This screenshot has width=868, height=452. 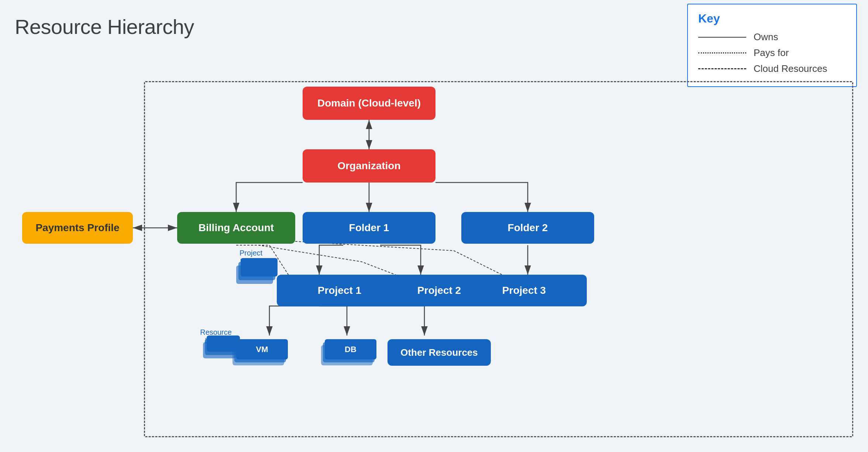 What do you see at coordinates (369, 228) in the screenshot?
I see `folder1-node: Folder 1` at bounding box center [369, 228].